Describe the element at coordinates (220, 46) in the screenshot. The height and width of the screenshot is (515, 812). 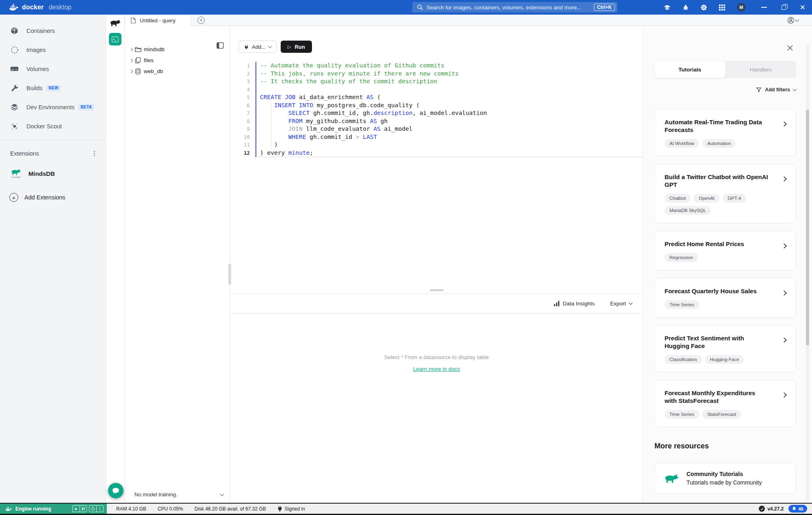
I see `collapse-panel-icon` at that location.